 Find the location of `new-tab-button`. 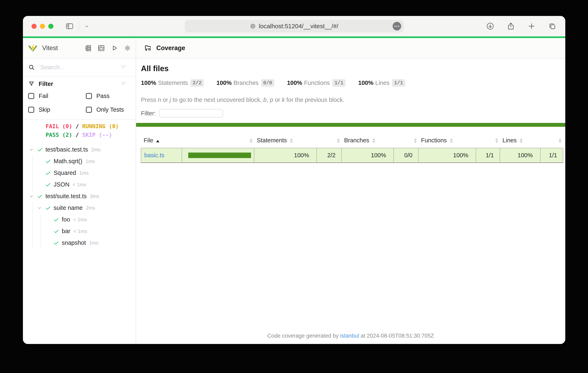

new-tab-button is located at coordinates (531, 26).